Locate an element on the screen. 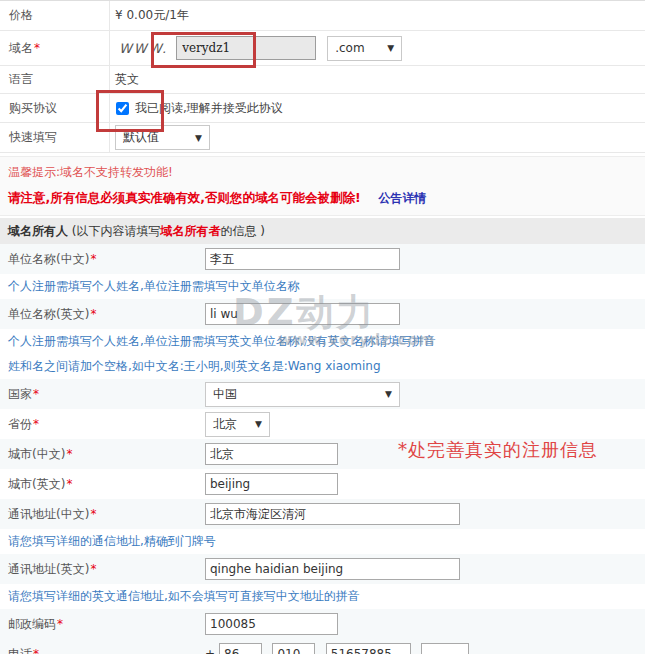  domain-input is located at coordinates (246, 48).